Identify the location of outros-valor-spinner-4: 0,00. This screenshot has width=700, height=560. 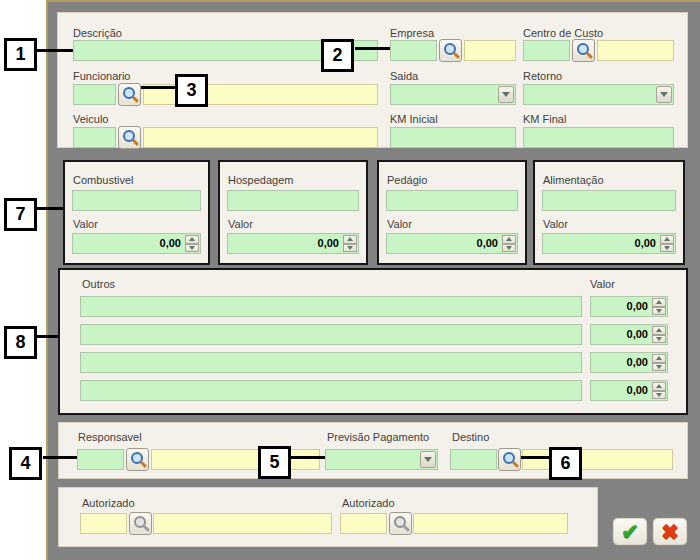
(629, 390).